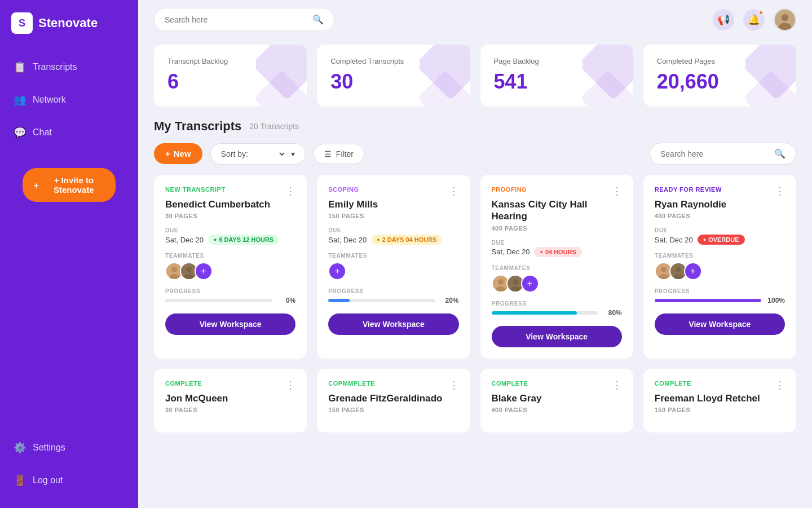  Describe the element at coordinates (230, 301) in the screenshot. I see `progress-row: 0%` at that location.